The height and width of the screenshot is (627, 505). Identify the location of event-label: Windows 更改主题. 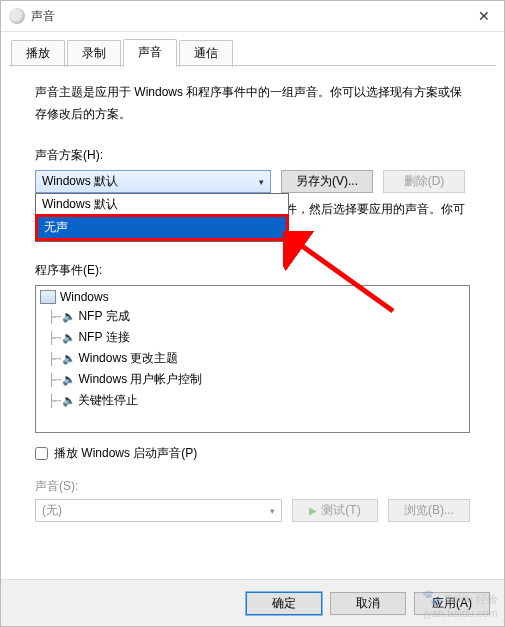
(128, 358).